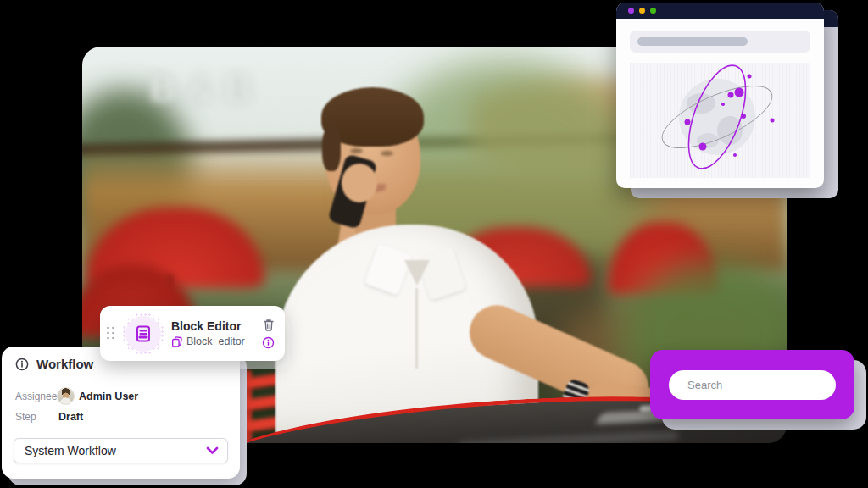 Image resolution: width=868 pixels, height=488 pixels. Describe the element at coordinates (215, 341) in the screenshot. I see `block-editor-file-label: Block_editor` at that location.